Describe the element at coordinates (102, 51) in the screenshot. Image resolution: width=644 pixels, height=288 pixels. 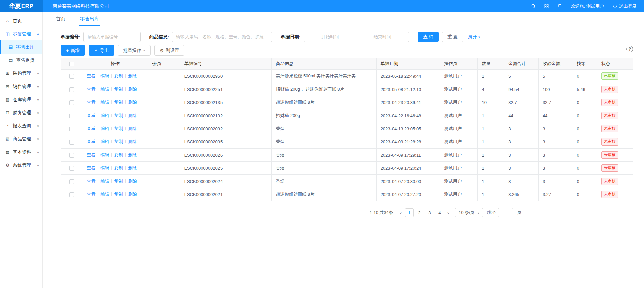
I see `export-button: 导出` at that location.